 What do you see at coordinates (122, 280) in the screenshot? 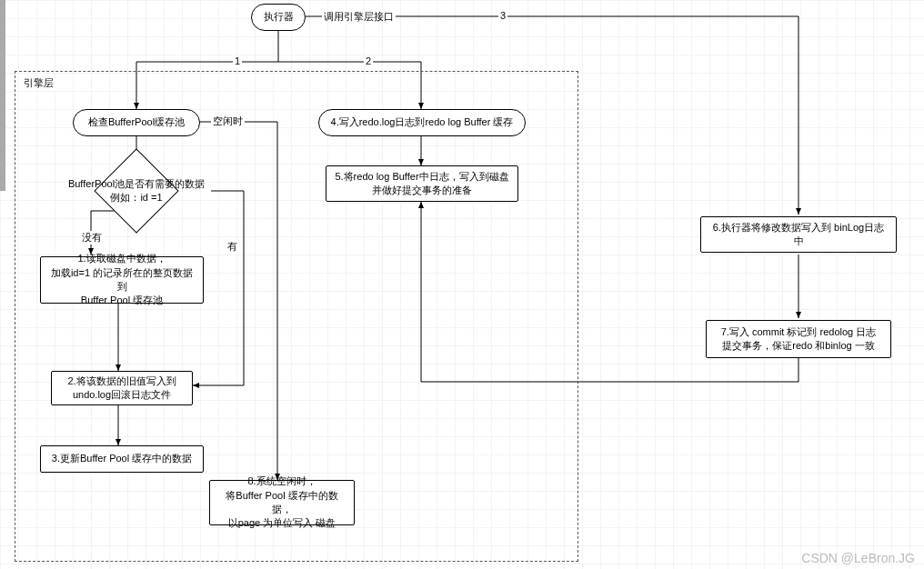
I see `node-step1: 1.读取磁盘中数据， 加载id=1 的记录所在的整页数据到 Buffer Poo…` at bounding box center [122, 280].